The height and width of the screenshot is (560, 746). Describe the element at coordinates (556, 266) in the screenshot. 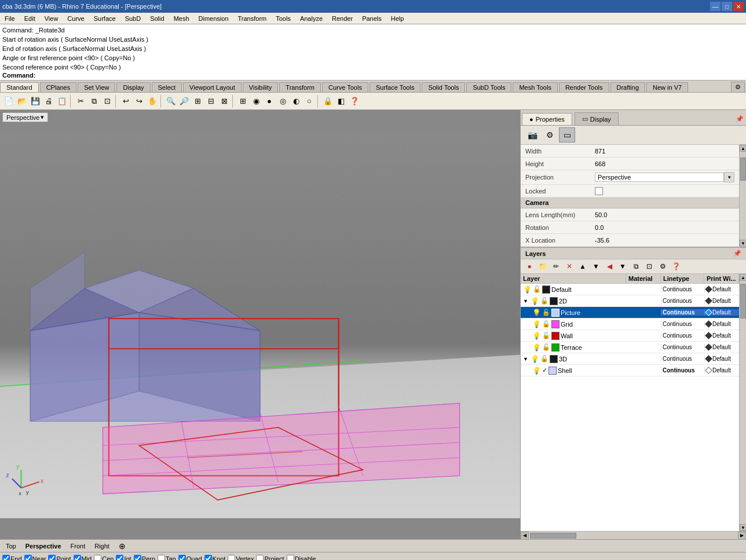

I see `layer-edit-btn: ✏` at that location.